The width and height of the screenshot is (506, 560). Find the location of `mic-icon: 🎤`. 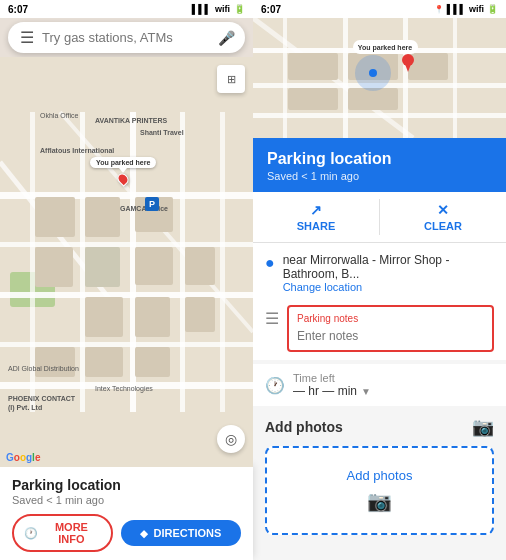

mic-icon: 🎤 is located at coordinates (226, 38).